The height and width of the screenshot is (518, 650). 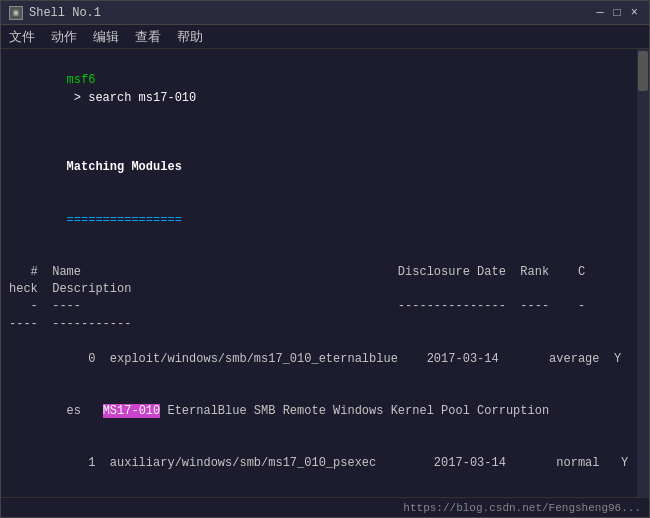 I want to click on title-bar: ▣ Shell No.1 — □ ×, so click(x=325, y=13).